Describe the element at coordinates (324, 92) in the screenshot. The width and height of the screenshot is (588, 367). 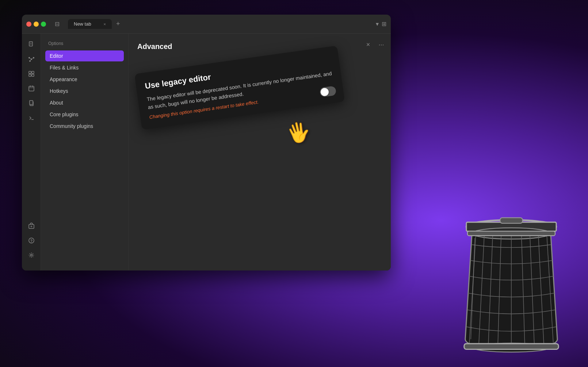
I see `toggle-knob` at that location.